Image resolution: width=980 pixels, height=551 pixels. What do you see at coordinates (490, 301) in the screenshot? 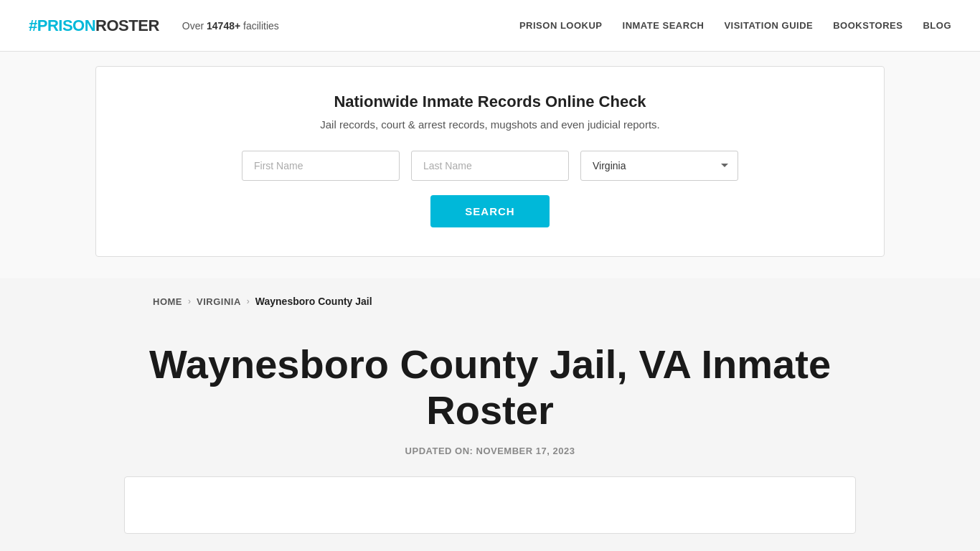
I see `breadcrumb: Home › Virginia › Waynesboro County Jail` at bounding box center [490, 301].